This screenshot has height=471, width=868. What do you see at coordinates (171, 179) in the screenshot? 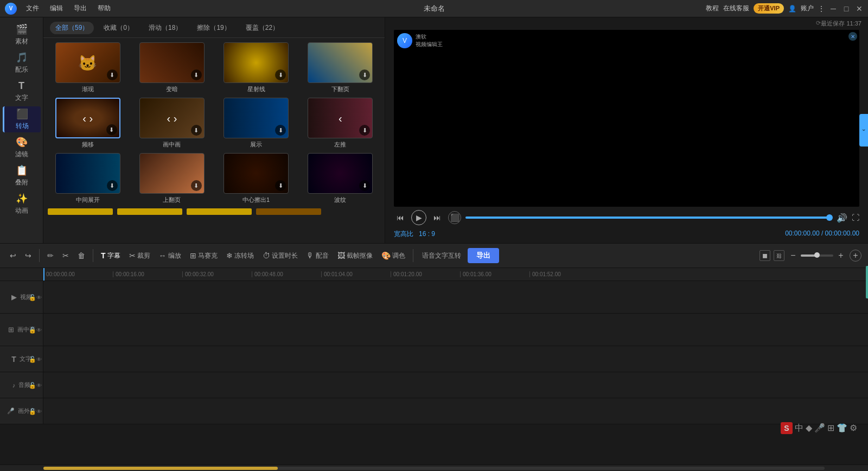
I see `list-item: ⬇ 上翻页` at bounding box center [171, 179].